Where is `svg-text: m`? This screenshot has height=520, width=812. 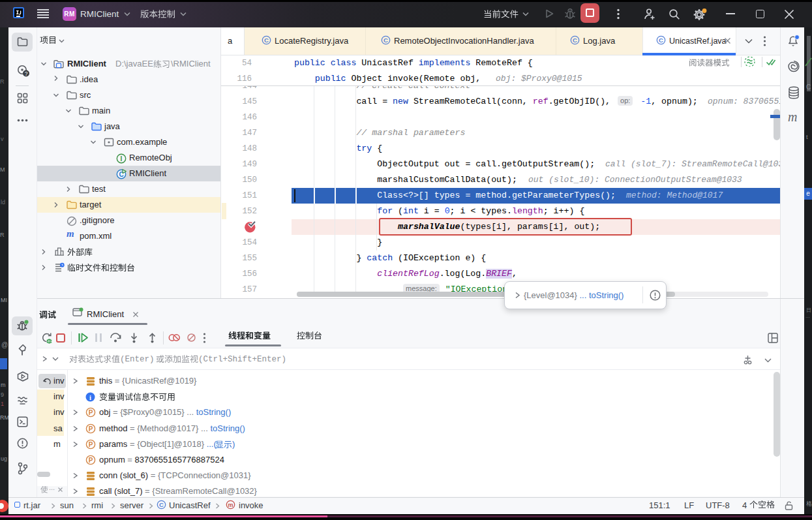
svg-text: m is located at coordinates (230, 505).